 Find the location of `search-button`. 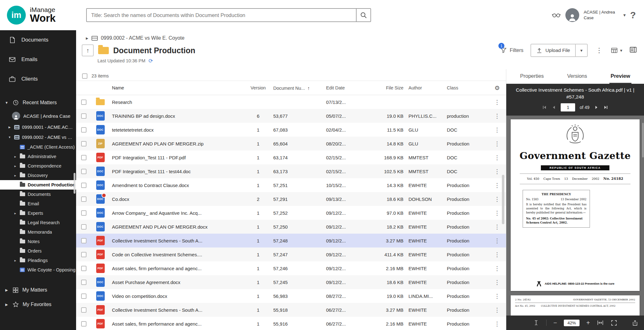

search-button is located at coordinates (364, 15).